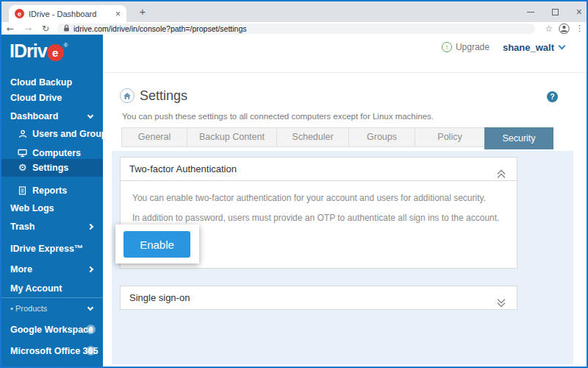 The height and width of the screenshot is (368, 588). What do you see at coordinates (157, 244) in the screenshot?
I see `enable-button: Enable` at bounding box center [157, 244].